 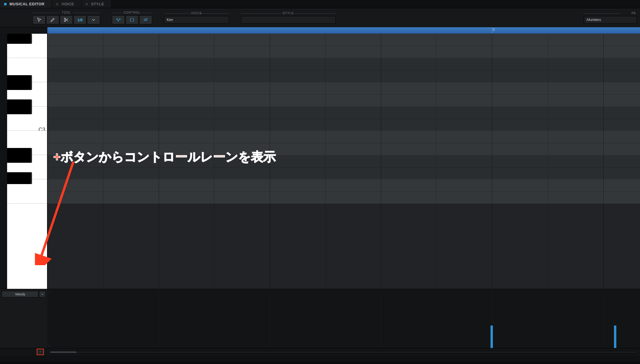 I want to click on section-label: PA, so click(x=610, y=13).